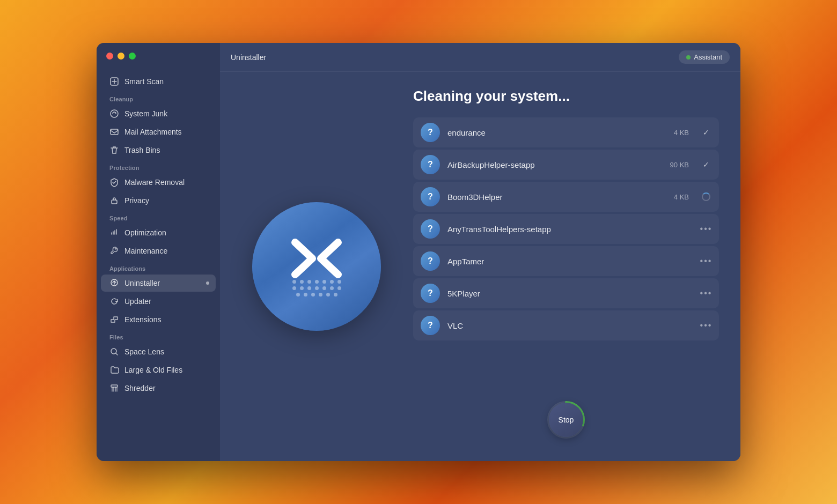 This screenshot has width=837, height=504. Describe the element at coordinates (114, 388) in the screenshot. I see `shredder-icon` at that location.